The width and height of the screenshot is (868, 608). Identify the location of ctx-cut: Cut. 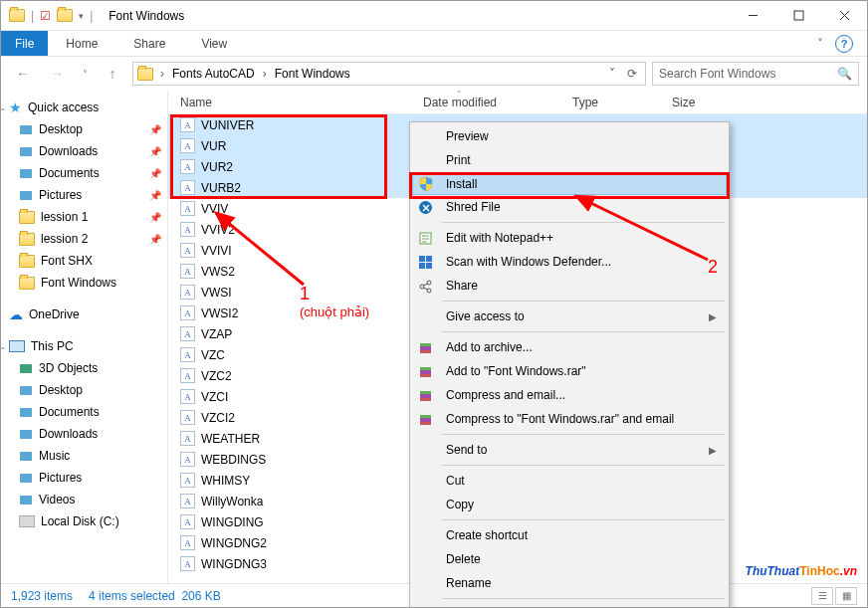
(569, 481).